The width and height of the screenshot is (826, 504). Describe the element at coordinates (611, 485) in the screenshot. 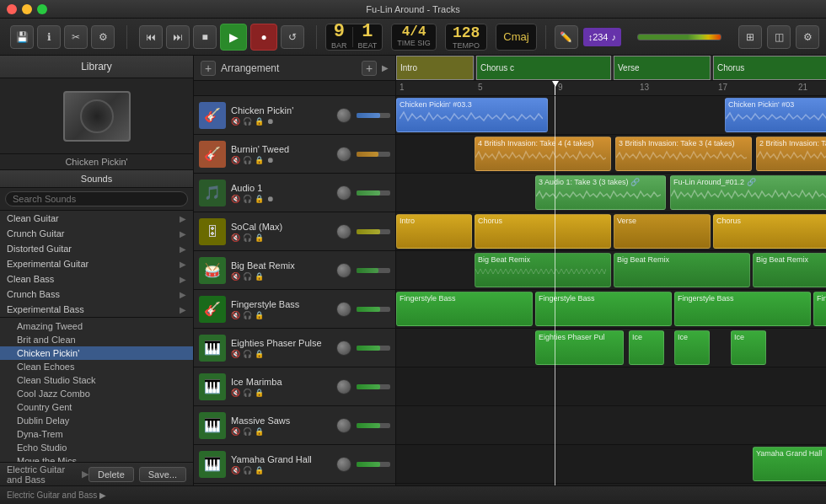

I see `lane-string-ensemble` at that location.